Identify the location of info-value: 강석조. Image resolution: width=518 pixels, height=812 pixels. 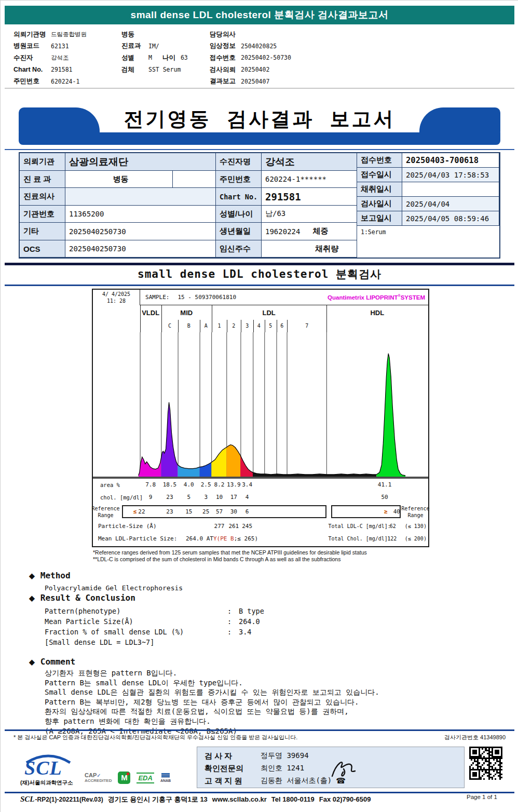
(309, 162).